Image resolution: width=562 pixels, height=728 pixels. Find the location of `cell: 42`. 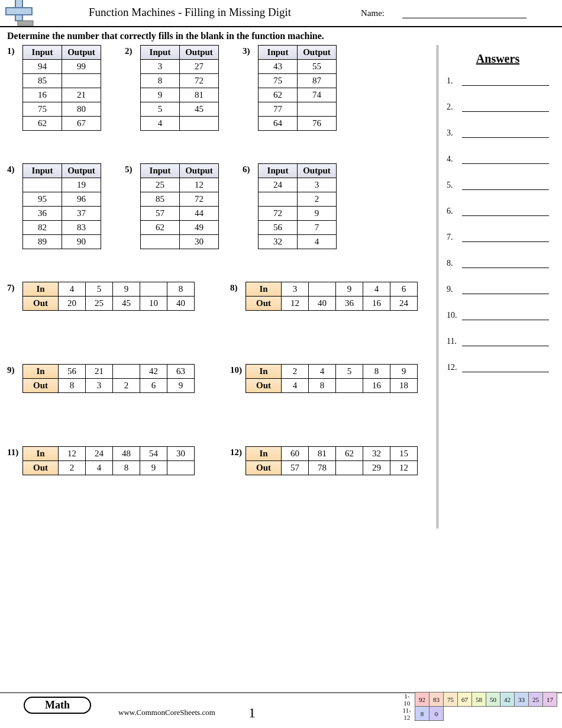

cell: 42 is located at coordinates (154, 372).